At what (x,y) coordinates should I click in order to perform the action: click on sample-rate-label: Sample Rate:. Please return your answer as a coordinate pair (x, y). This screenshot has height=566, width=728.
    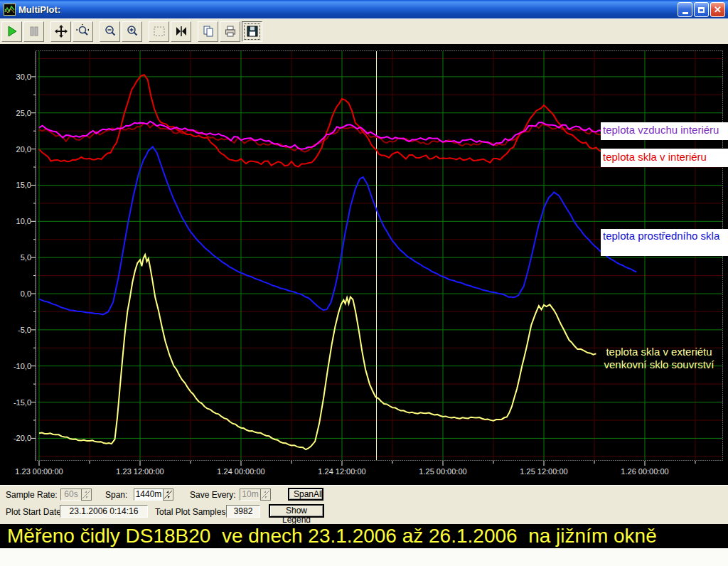
    Looking at the image, I should click on (31, 495).